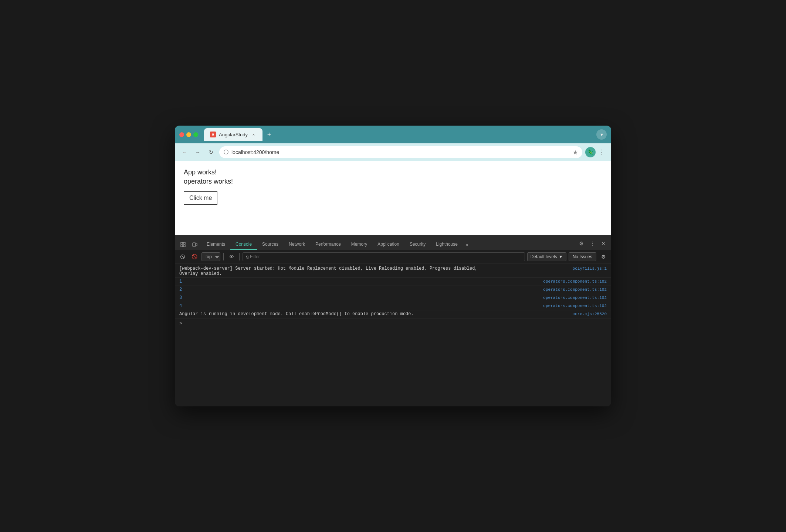  I want to click on console-filter-bar: ⎗, so click(384, 257).